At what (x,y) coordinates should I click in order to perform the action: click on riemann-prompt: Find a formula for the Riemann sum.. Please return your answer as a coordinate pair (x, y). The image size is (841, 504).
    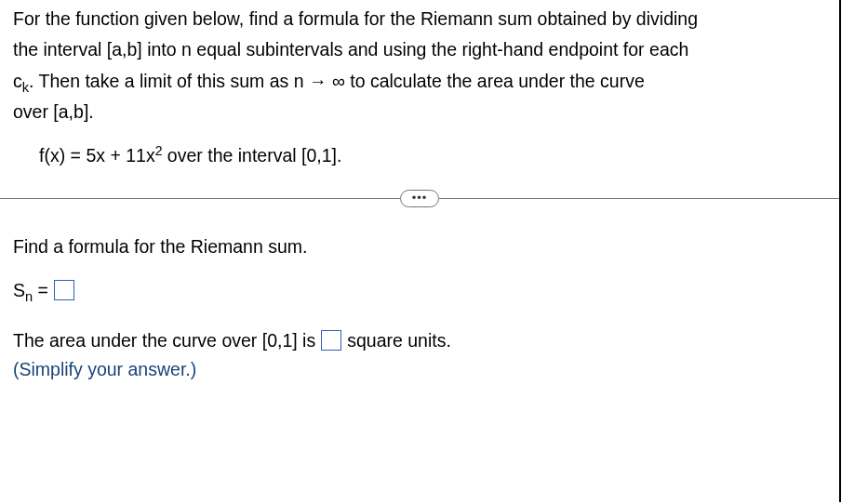
    Looking at the image, I should click on (420, 247).